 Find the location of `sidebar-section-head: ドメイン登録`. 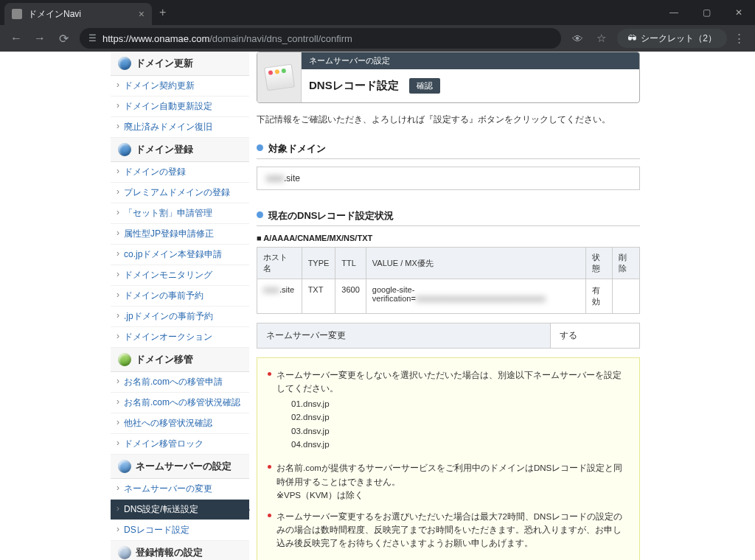

sidebar-section-head: ドメイン登録 is located at coordinates (180, 150).